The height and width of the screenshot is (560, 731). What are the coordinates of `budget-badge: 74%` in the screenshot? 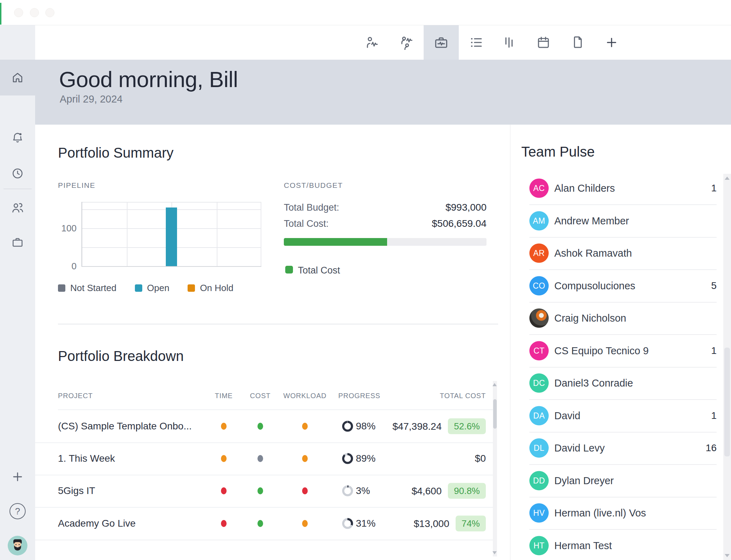 It's located at (471, 524).